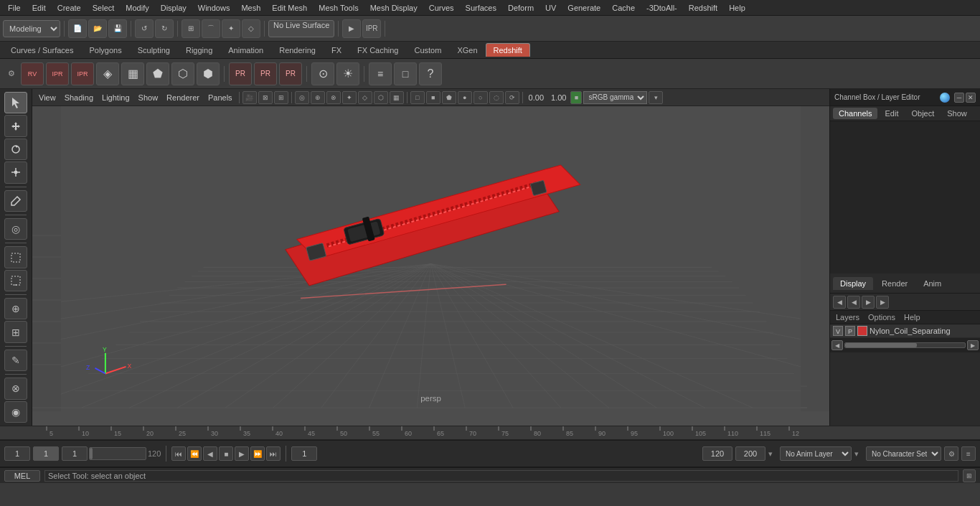 The image size is (980, 506). I want to click on layer-scroll-thumb, so click(881, 345).